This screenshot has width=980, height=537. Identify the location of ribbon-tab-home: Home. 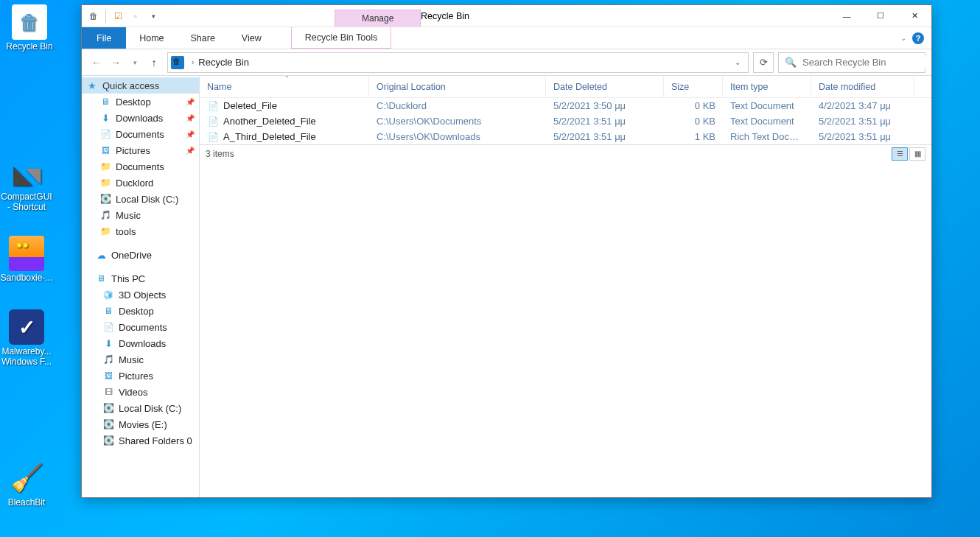
(152, 38).